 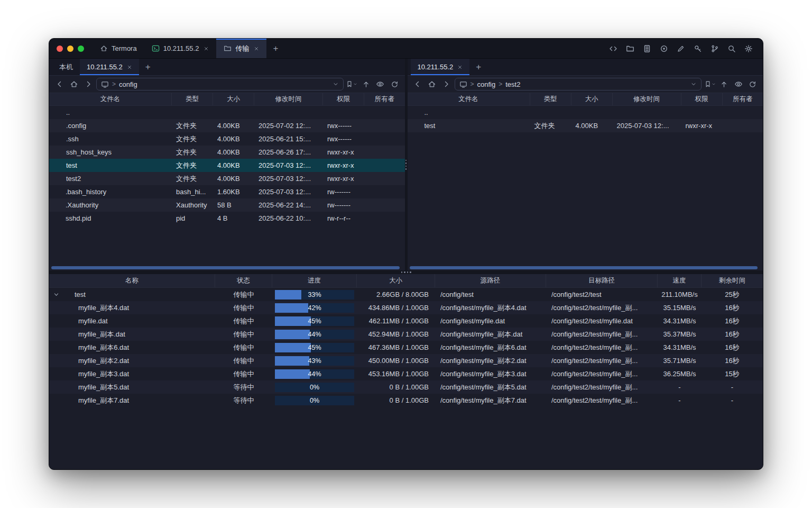 What do you see at coordinates (732, 49) in the screenshot?
I see `search-icon` at bounding box center [732, 49].